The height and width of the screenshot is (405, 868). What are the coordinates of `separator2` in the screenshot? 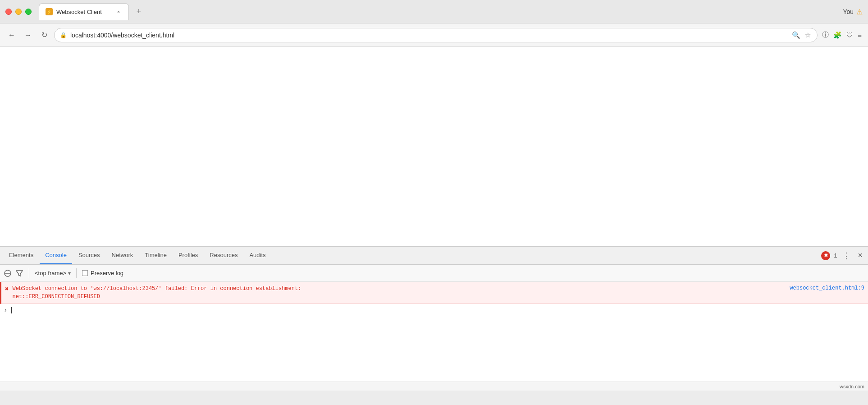 It's located at (77, 273).